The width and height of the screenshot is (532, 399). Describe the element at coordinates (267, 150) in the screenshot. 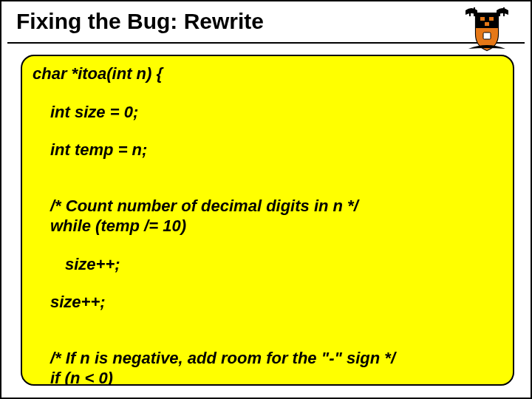

I see `code-line: int temp = n;` at that location.